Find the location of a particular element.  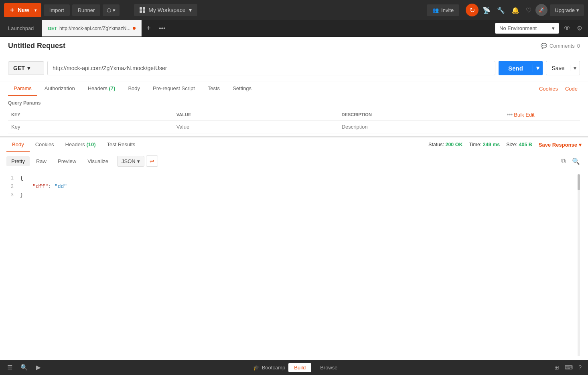

antenna-button: 📡 is located at coordinates (487, 10).